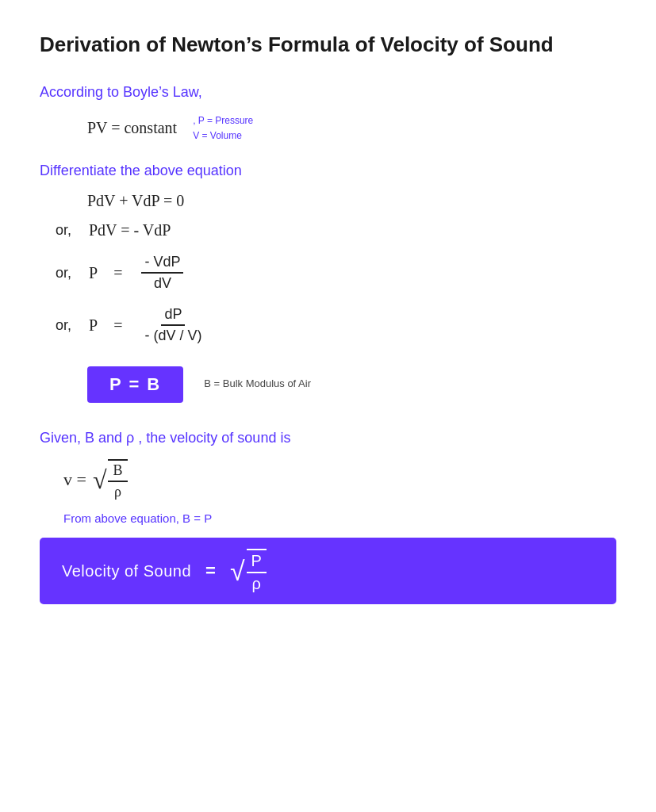 Image resolution: width=656 pixels, height=812 pixels. I want to click on from-above-text: From above equation, B = P, so click(340, 519).